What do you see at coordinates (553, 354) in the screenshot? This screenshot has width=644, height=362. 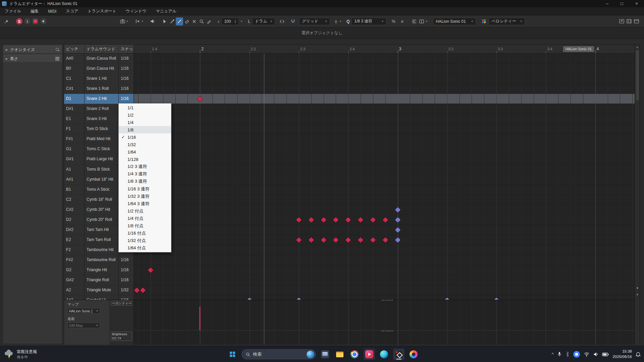 I see `tray-overflow-icon: ^` at bounding box center [553, 354].